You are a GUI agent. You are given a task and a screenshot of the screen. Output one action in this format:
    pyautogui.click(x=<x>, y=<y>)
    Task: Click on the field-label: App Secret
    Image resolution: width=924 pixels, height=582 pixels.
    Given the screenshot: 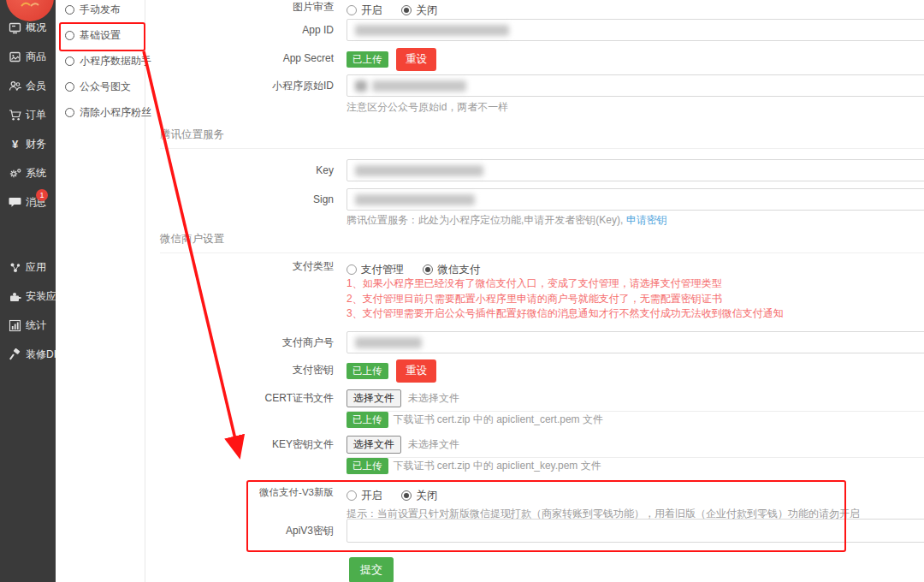 What is the action you would take?
    pyautogui.click(x=240, y=58)
    